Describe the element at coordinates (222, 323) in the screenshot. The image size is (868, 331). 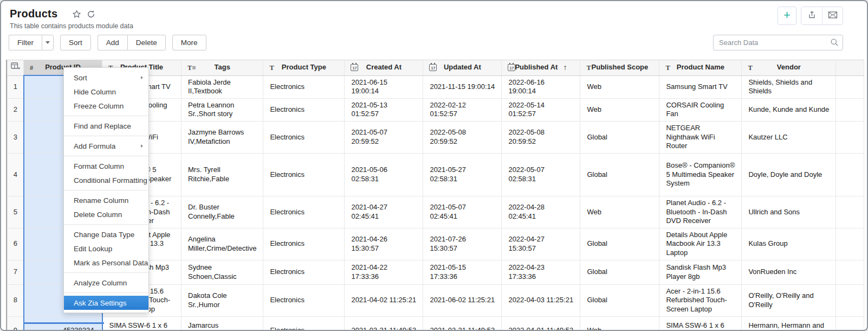
I see `cell-tags: Jamarcus Dooley,Mythopoeia` at that location.